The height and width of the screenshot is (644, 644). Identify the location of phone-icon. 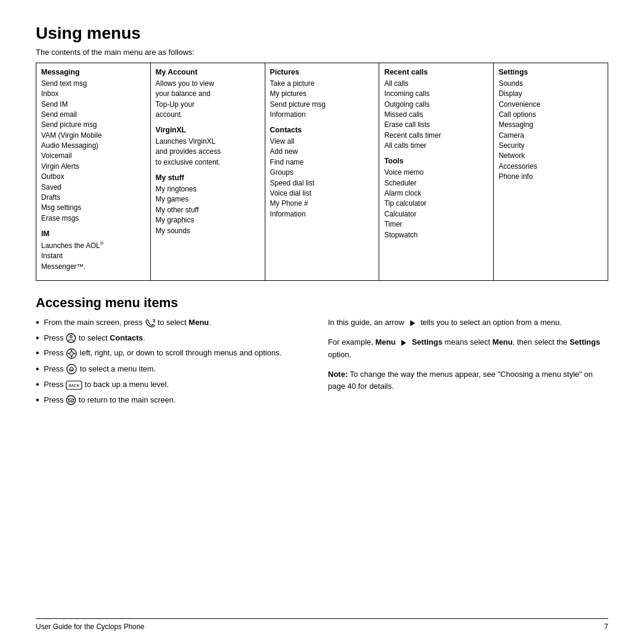
(151, 322).